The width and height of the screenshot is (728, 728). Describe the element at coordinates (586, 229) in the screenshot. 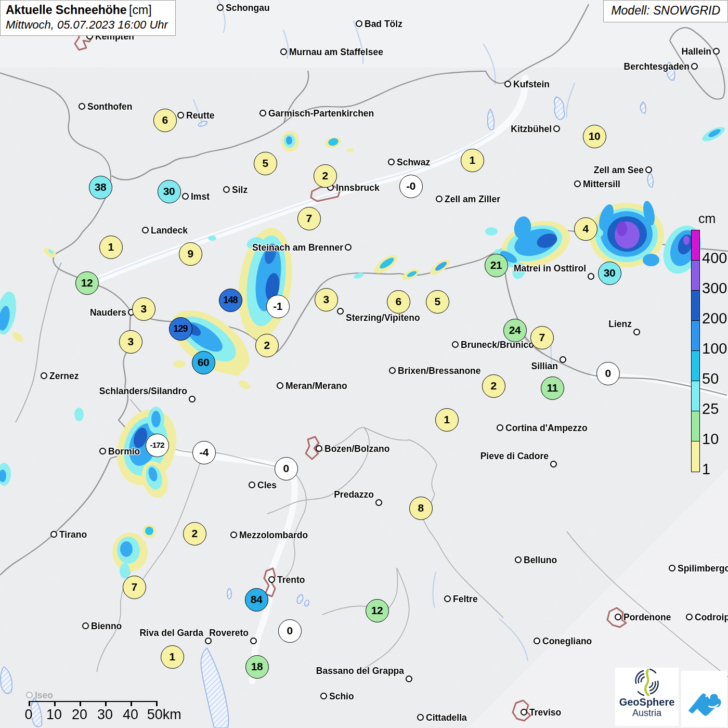

I see `snow-value-badge: 4` at that location.